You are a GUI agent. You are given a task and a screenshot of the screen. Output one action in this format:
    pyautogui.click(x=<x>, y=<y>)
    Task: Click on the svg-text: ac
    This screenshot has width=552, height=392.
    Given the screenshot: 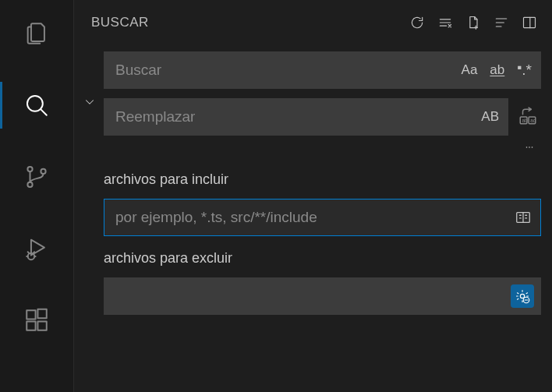 What is the action you would take?
    pyautogui.click(x=533, y=120)
    